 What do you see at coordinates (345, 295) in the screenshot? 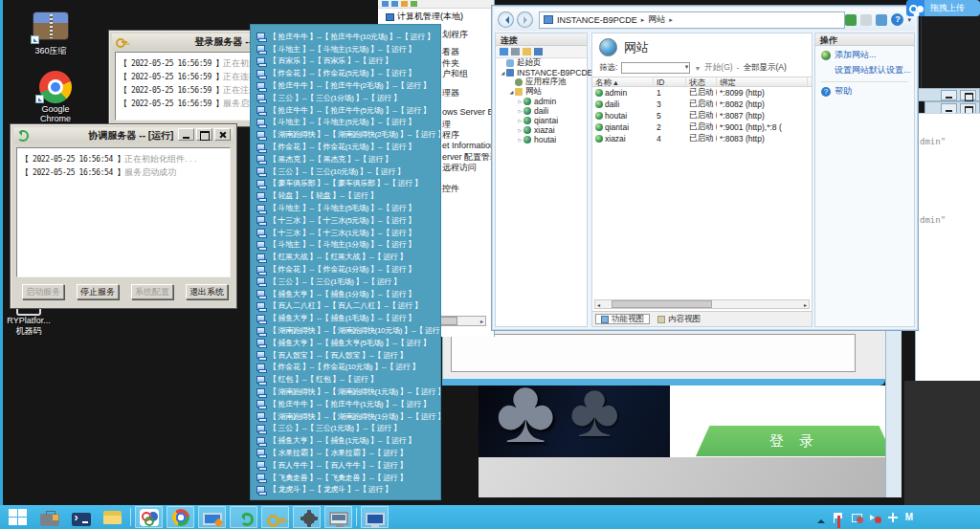
I see `game-list-item: 【 捕鱼大亨 】--【 捕鱼(1分场) 】--【 运行 】` at bounding box center [345, 295].